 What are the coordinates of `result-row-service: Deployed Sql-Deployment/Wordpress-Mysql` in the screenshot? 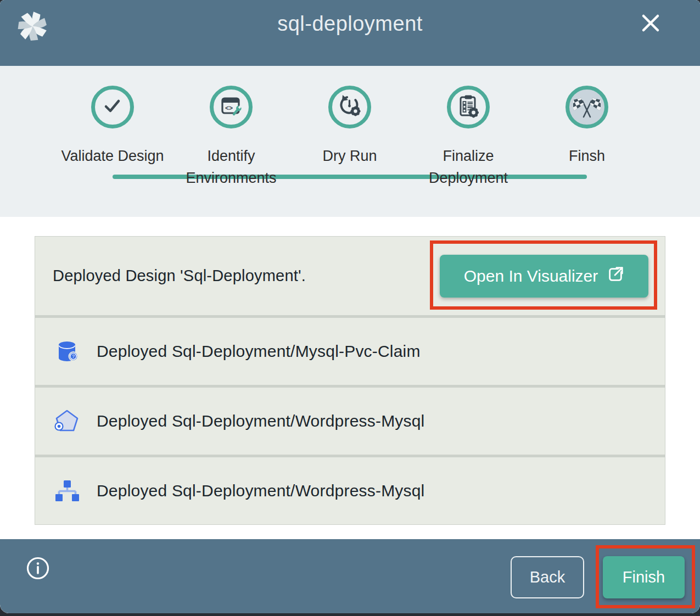 It's located at (350, 421).